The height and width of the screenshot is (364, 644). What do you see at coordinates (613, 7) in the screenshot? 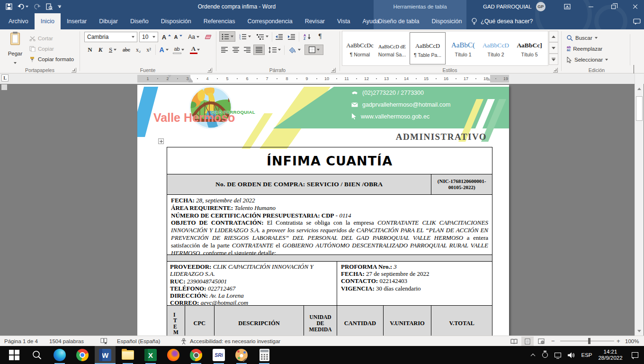
I see `restore-button` at bounding box center [613, 7].